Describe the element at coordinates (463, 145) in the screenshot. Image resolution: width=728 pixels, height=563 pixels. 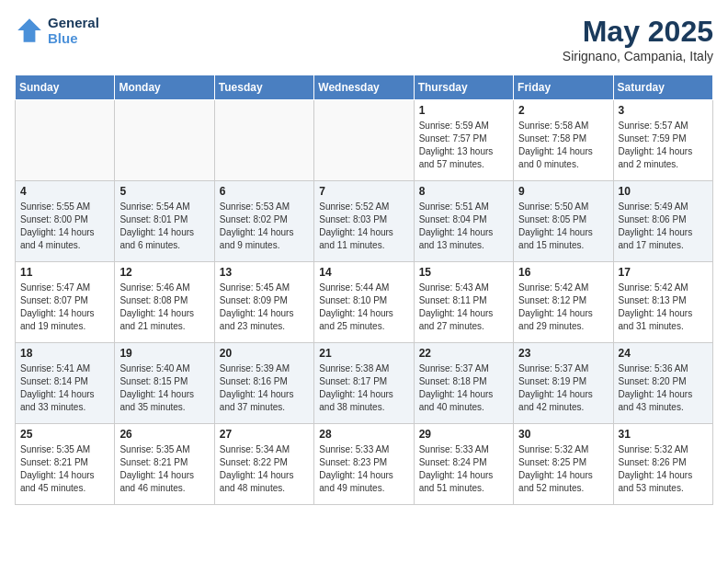
I see `day-info: Sunrise: 5:59 AM Sunset: 7:57 PM Dayligh…` at that location.